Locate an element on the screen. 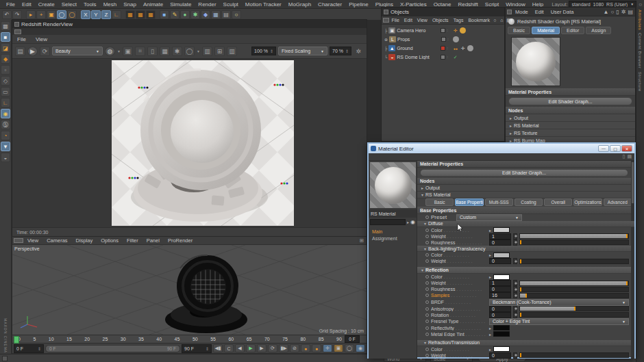 This screenshot has height=362, width=644. start-frame-field: 0 F ⇕ is located at coordinates (29, 349).